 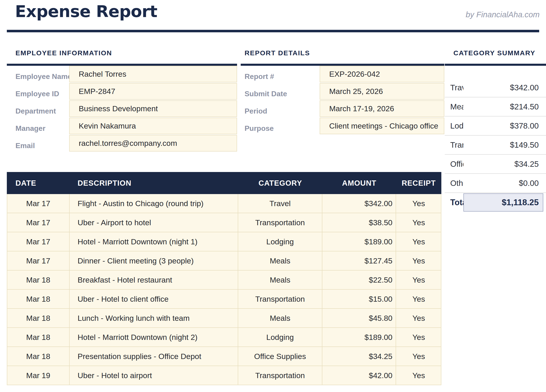 What do you see at coordinates (382, 126) in the screenshot?
I see `report-field-value: Client meetings - Chicago office` at bounding box center [382, 126].